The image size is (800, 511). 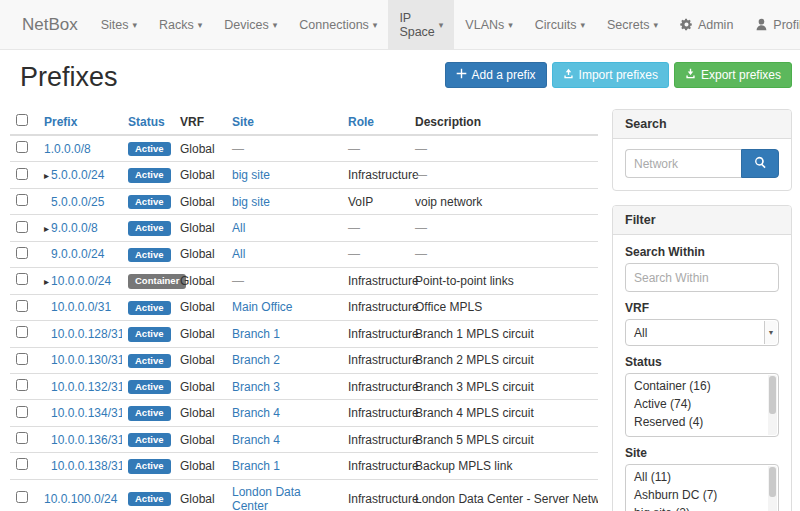 What do you see at coordinates (74, 228) in the screenshot?
I see `prefix-link: 9.0.0.0/8` at bounding box center [74, 228].